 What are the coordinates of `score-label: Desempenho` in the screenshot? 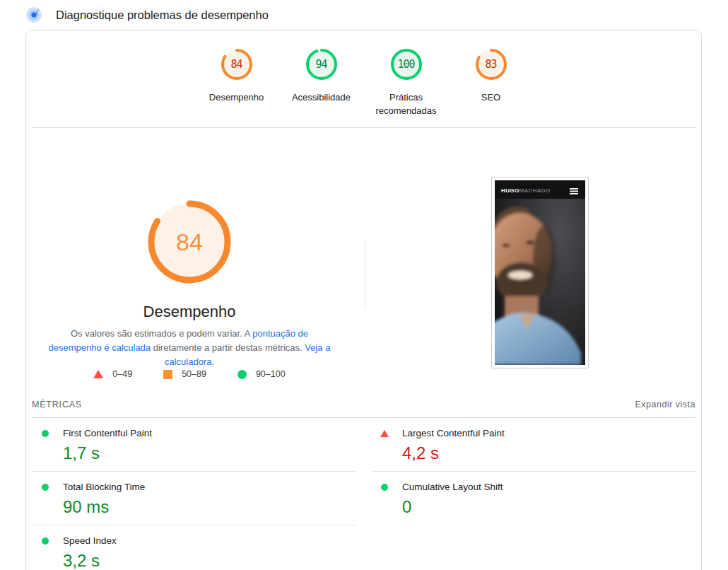 It's located at (237, 98).